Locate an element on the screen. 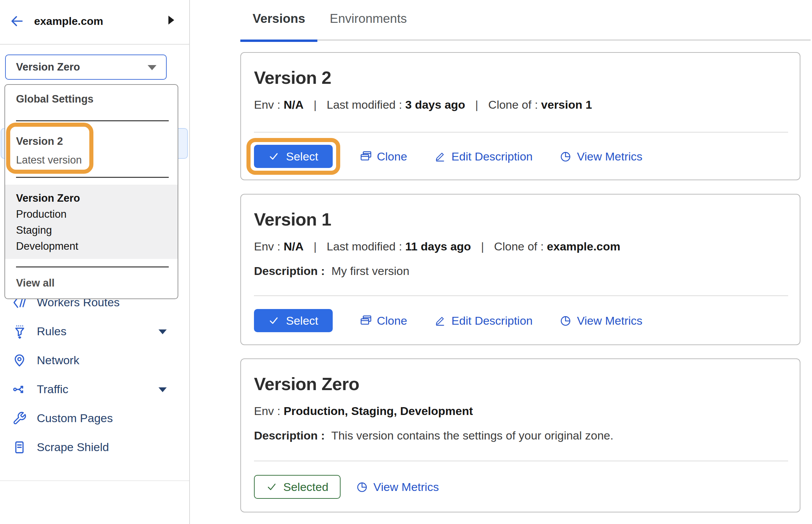 This screenshot has height=524, width=812. dropdown-item-version-zero: Version Zero is located at coordinates (97, 198).